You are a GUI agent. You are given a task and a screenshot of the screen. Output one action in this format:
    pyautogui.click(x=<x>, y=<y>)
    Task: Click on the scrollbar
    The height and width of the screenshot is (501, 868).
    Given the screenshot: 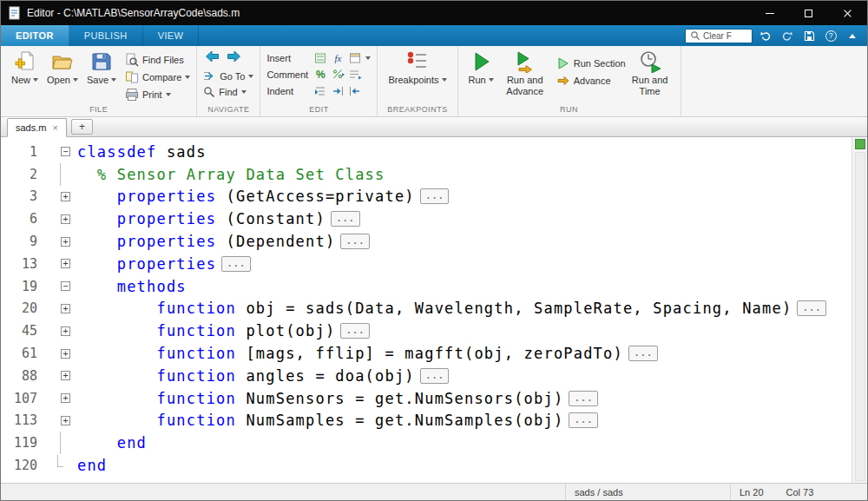 What is the action you would take?
    pyautogui.click(x=859, y=310)
    